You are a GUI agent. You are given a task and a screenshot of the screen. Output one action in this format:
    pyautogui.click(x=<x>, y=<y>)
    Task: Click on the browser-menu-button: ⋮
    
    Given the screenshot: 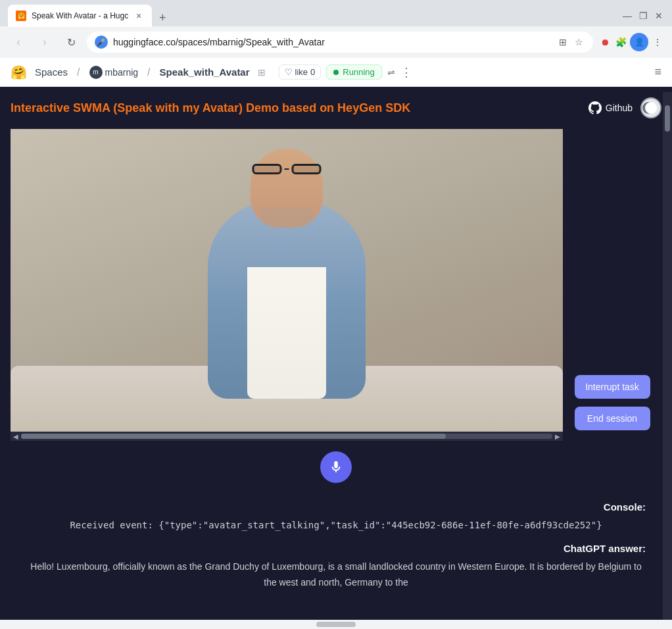 What is the action you would take?
    pyautogui.click(x=658, y=42)
    